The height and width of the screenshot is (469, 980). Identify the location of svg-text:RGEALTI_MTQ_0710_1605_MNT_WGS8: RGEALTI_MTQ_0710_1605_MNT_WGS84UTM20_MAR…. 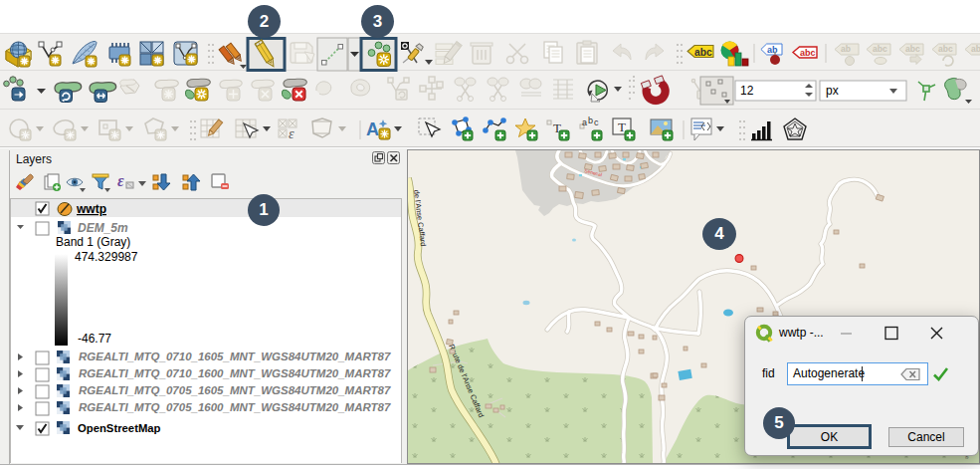
(235, 356).